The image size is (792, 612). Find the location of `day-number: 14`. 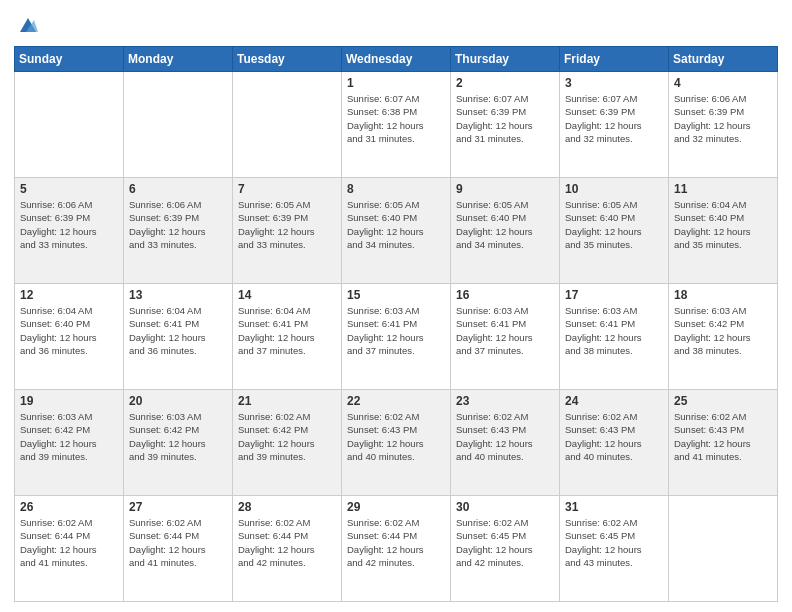

day-number: 14 is located at coordinates (287, 295).